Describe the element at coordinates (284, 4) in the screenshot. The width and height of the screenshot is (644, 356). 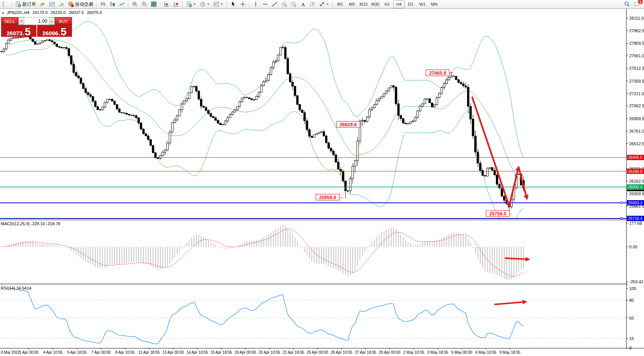
I see `channel-button: E` at that location.